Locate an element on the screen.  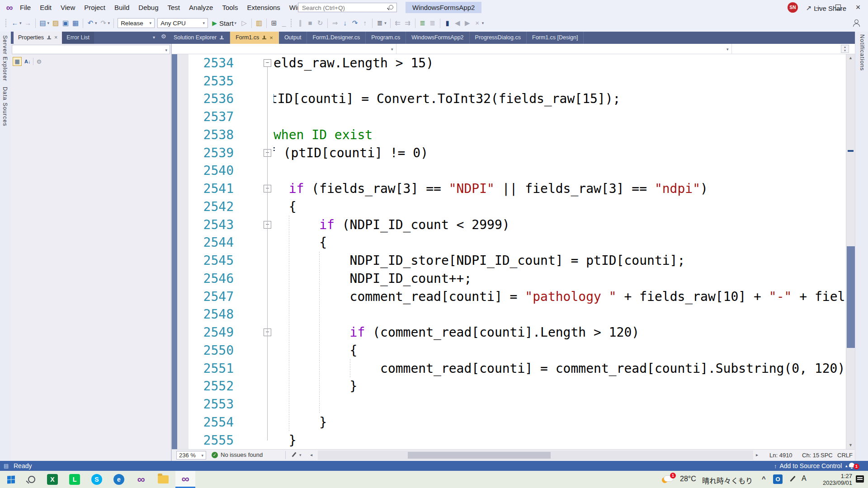
tab-output: Output is located at coordinates (293, 38).